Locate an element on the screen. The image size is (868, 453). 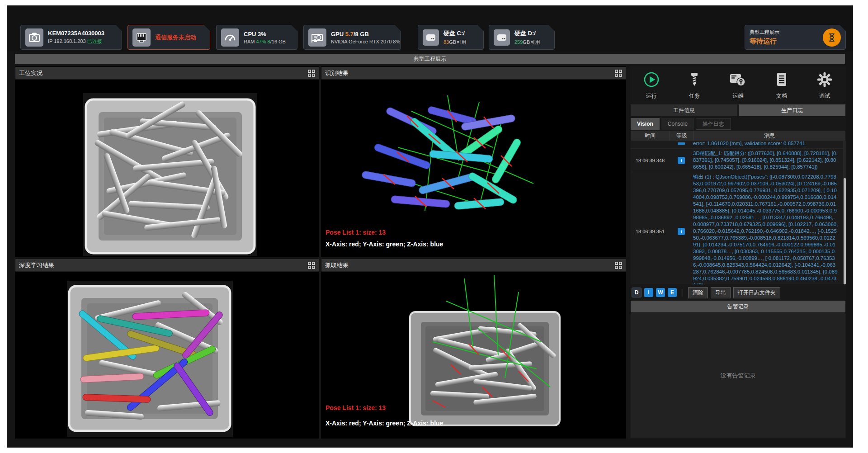
run-button: 运行 is located at coordinates (651, 86).